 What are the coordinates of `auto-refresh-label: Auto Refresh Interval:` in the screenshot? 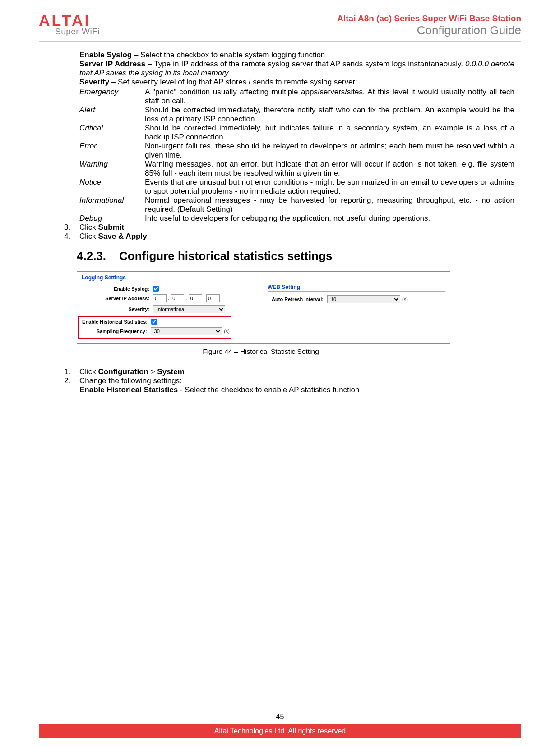 It's located at (297, 299).